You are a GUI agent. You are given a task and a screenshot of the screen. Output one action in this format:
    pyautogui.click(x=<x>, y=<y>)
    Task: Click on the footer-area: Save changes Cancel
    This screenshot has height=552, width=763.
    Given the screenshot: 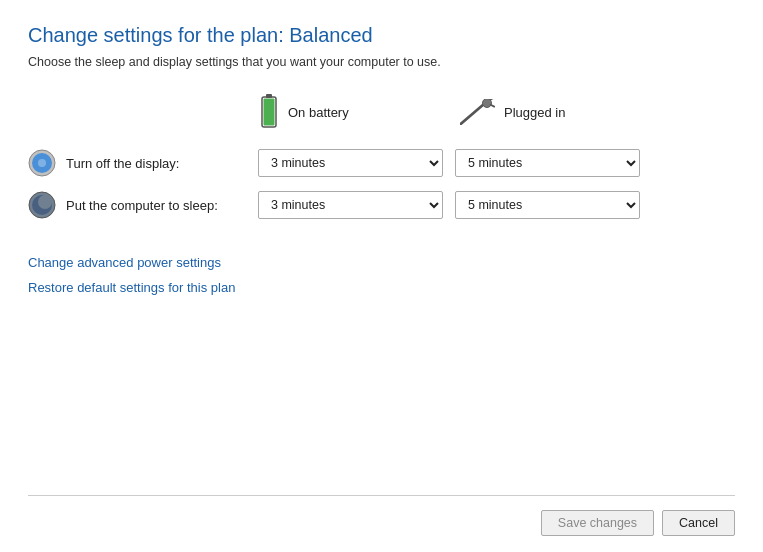 What is the action you would take?
    pyautogui.click(x=382, y=524)
    